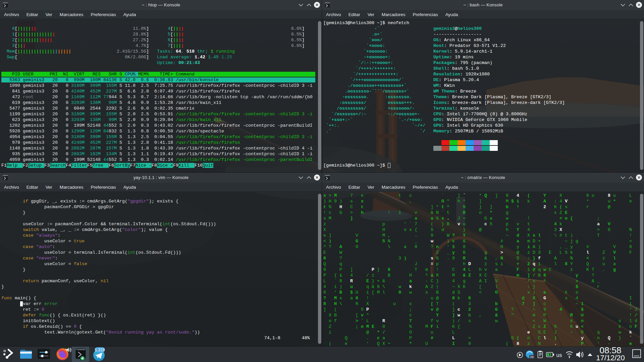 The width and height of the screenshot is (644, 362). What do you see at coordinates (559, 355) in the screenshot?
I see `svg-text: us` at bounding box center [559, 355].